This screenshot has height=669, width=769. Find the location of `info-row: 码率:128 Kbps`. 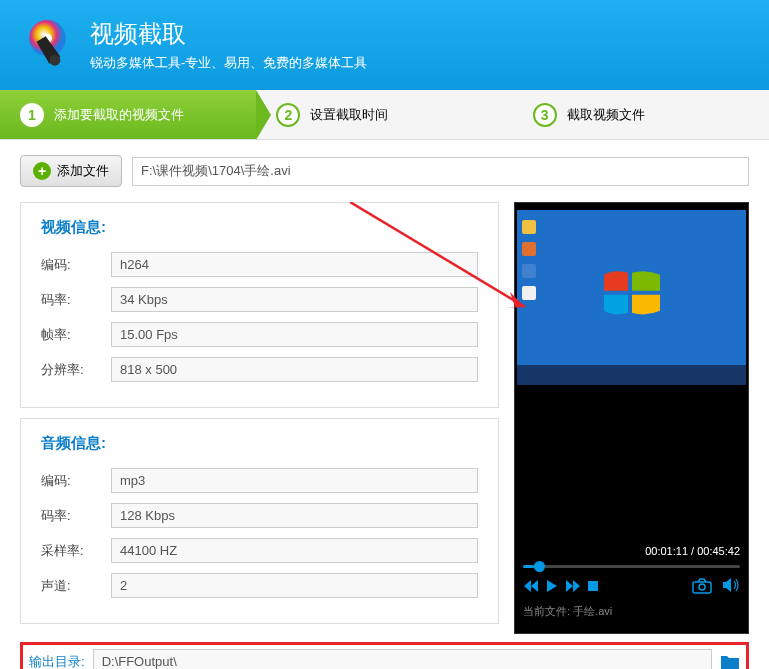

info-row: 码率:128 Kbps is located at coordinates (260, 516).